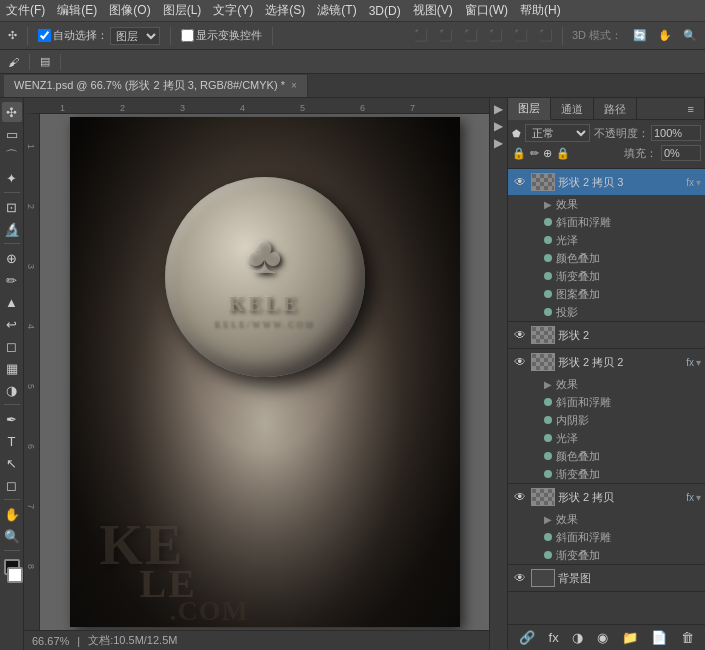 The width and height of the screenshot is (705, 650). Describe the element at coordinates (12, 280) in the screenshot. I see `brush-tool-btn: ✏` at that location.